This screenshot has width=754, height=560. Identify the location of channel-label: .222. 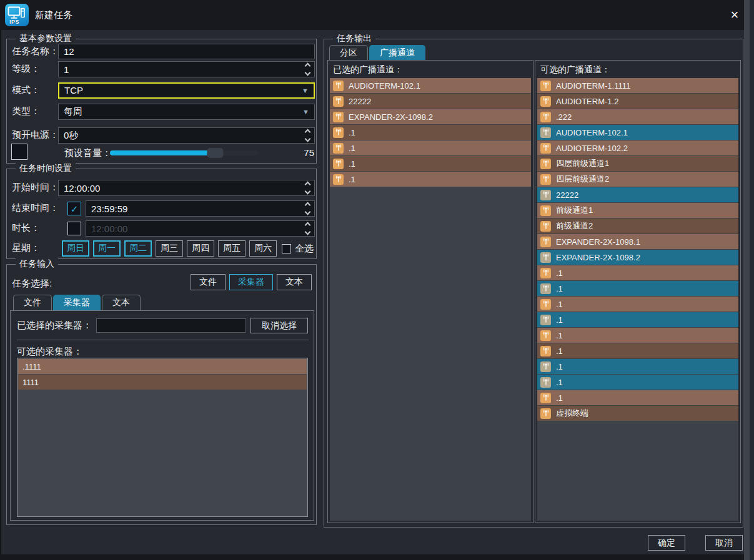
(563, 117).